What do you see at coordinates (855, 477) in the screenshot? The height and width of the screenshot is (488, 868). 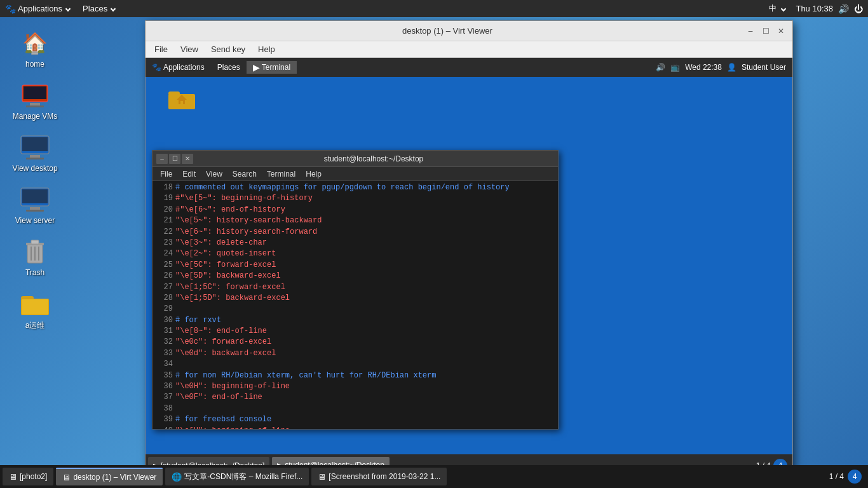 I see `bottom-pager-badge: 4` at bounding box center [855, 477].